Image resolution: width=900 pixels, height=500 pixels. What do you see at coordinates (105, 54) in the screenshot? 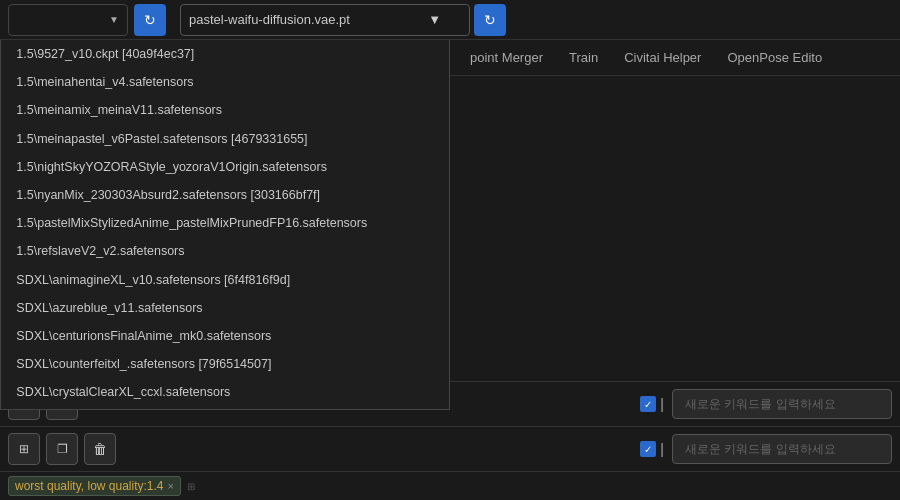
I see `item-text: 1.5\9527_v10.ckpt [40a9f4ec37]` at bounding box center [105, 54].